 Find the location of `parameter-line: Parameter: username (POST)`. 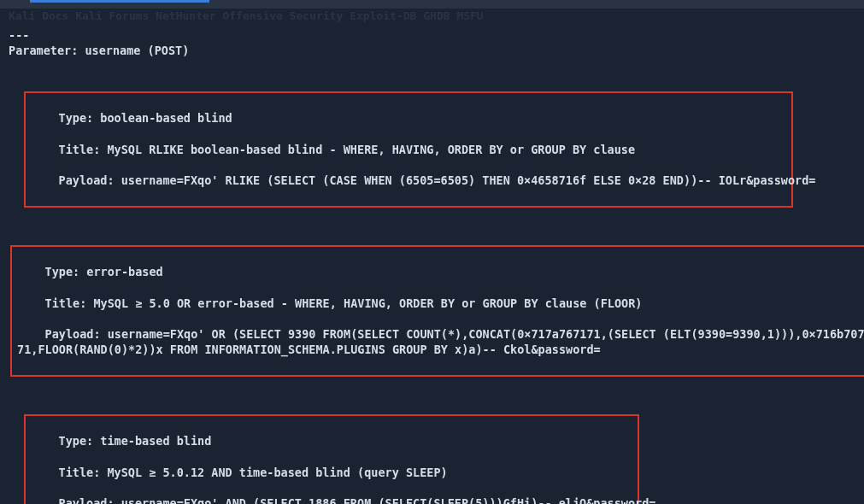

parameter-line: Parameter: username (POST) is located at coordinates (432, 50).